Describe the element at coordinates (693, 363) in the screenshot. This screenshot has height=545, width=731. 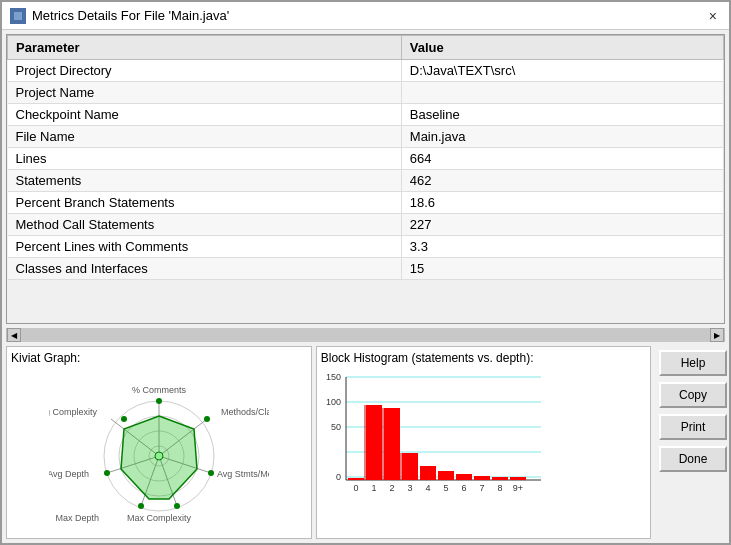
I see `help-button: Help` at that location.